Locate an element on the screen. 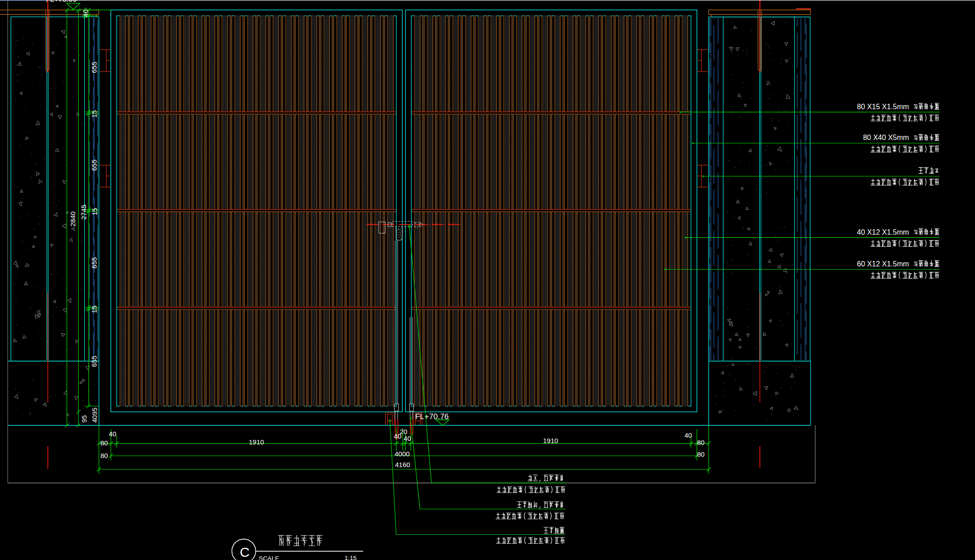  svg-text: 40 X12 X1.5mm is located at coordinates (883, 232).